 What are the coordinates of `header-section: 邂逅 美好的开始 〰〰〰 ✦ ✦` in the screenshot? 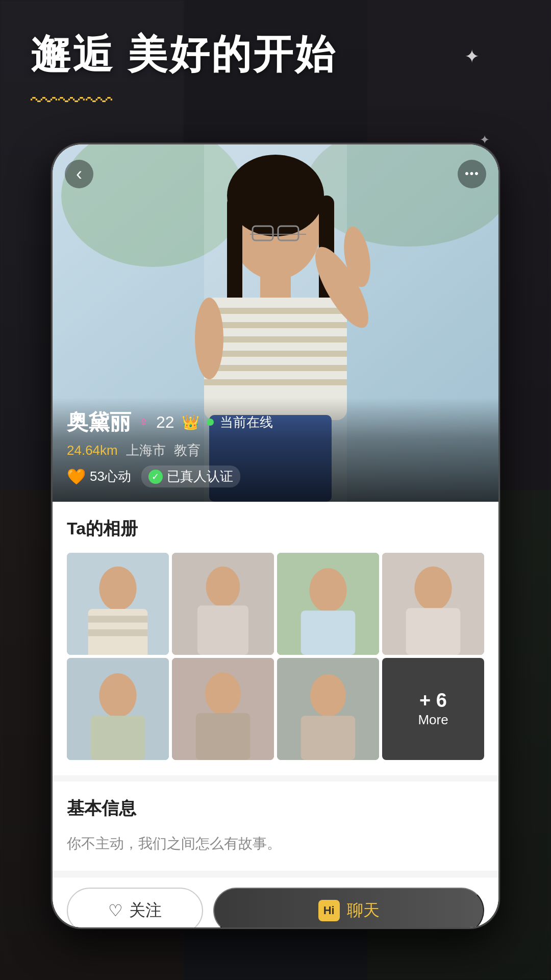 It's located at (276, 72).